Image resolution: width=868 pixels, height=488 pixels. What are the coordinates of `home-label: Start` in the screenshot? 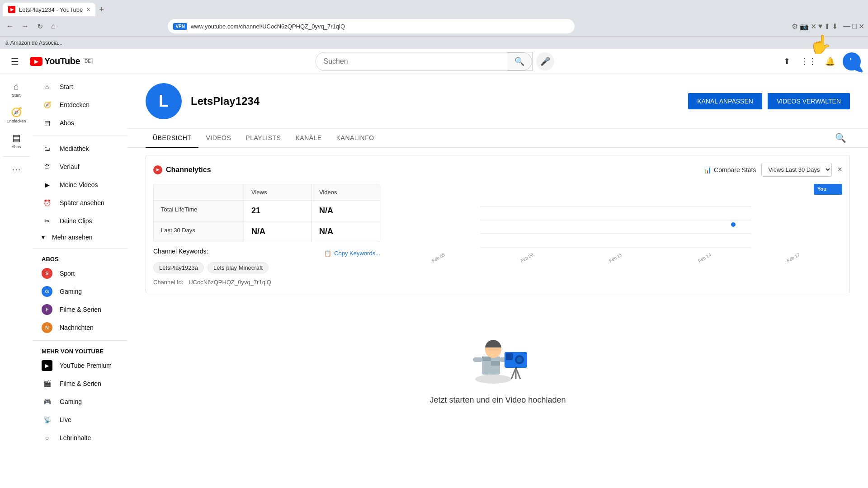 It's located at (16, 95).